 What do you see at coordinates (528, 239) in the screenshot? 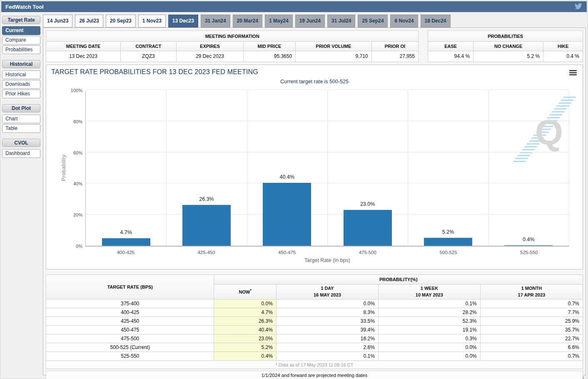
I see `bar-value-label: 0.4%` at bounding box center [528, 239].